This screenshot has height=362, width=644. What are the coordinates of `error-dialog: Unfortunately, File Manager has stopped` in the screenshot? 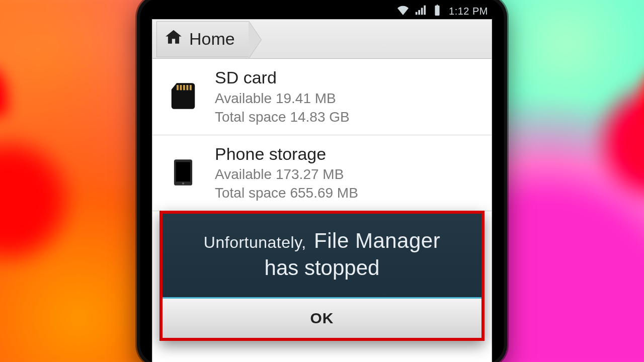 It's located at (322, 255).